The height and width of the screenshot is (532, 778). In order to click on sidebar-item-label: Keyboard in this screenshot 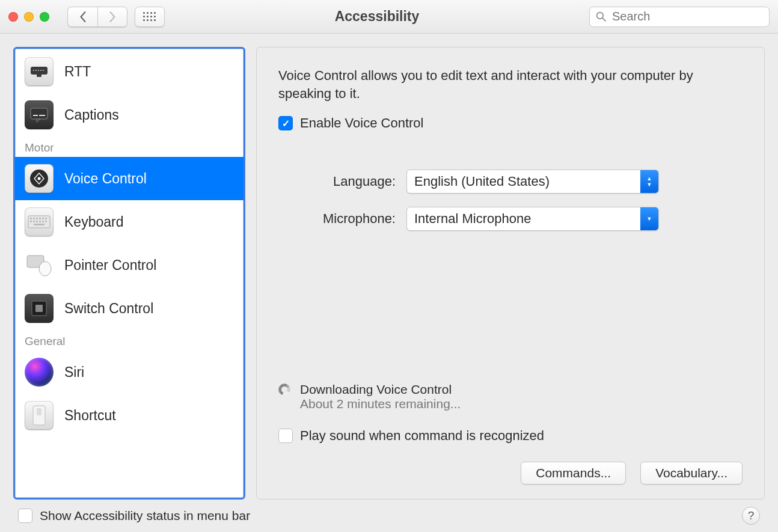, I will do `click(94, 222)`.